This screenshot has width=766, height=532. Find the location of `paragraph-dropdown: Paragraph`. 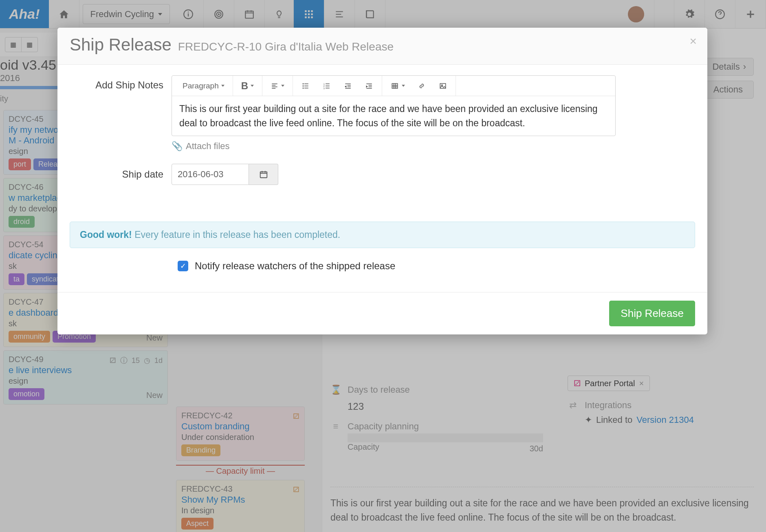

paragraph-dropdown: Paragraph is located at coordinates (204, 86).